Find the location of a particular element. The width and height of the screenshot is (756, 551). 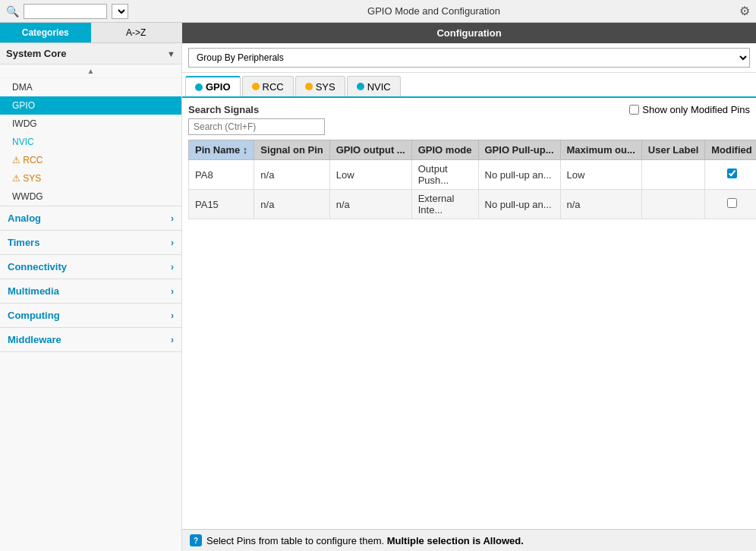

cell-gpio-output: n/a is located at coordinates (370, 205).